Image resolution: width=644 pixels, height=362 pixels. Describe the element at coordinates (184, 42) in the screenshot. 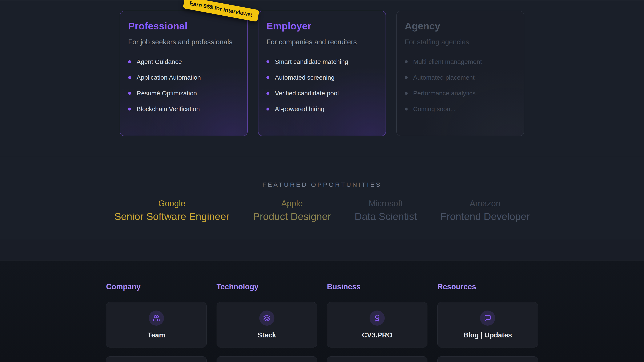

I see `plan-subtitle: For job seekers and professionals` at that location.